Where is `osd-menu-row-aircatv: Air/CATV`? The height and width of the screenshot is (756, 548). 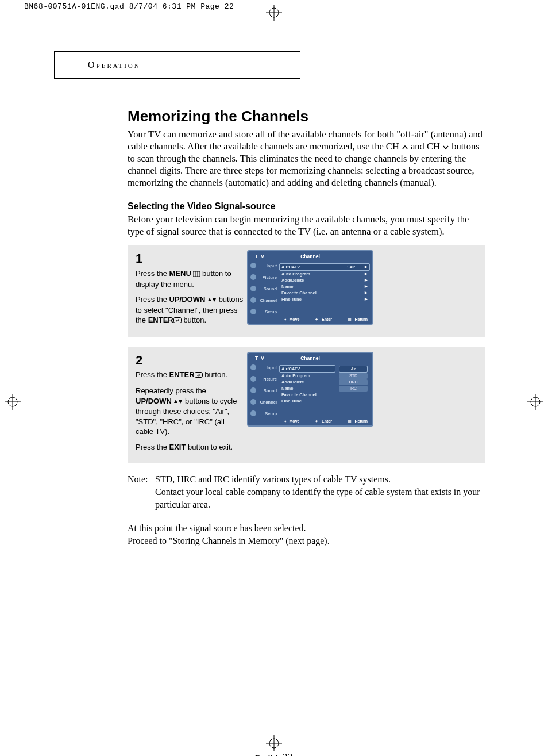
osd-menu-row-aircatv: Air/CATV is located at coordinates (307, 369).